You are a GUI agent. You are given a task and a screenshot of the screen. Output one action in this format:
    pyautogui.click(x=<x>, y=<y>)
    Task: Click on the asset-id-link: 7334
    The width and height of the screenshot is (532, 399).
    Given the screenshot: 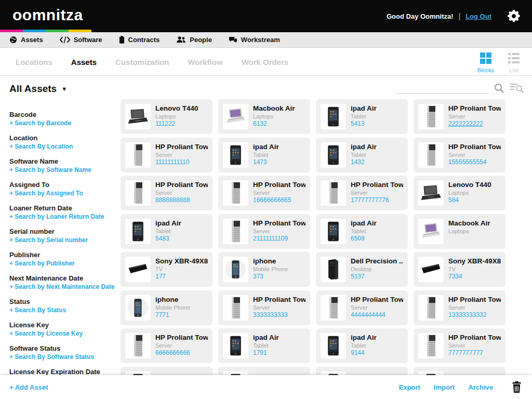 What is the action you would take?
    pyautogui.click(x=475, y=276)
    